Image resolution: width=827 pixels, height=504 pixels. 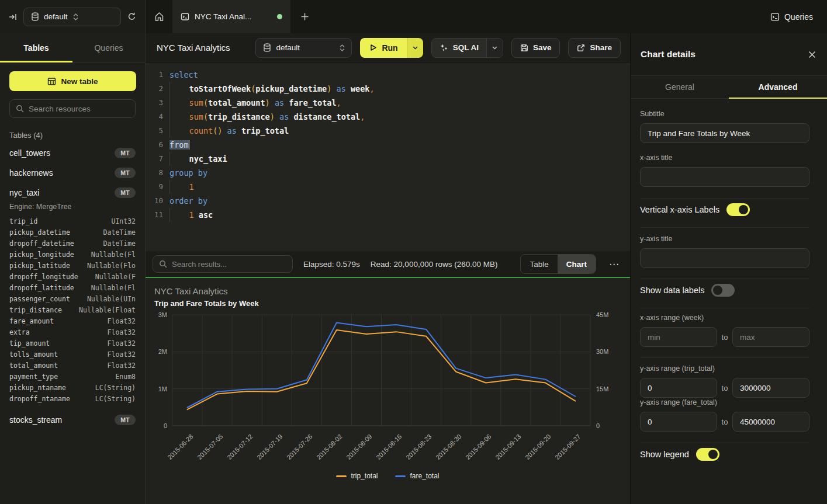 I want to click on tab-general: General, so click(x=680, y=87).